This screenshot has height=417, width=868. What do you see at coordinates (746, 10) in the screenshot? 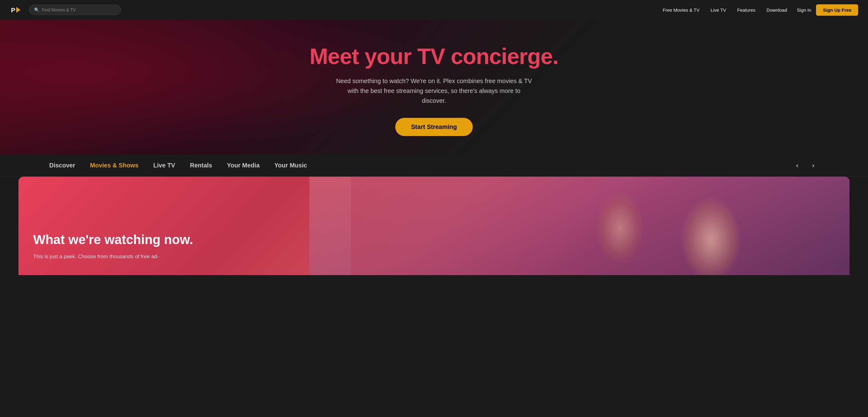
I see `nav-link-features: Features` at bounding box center [746, 10].